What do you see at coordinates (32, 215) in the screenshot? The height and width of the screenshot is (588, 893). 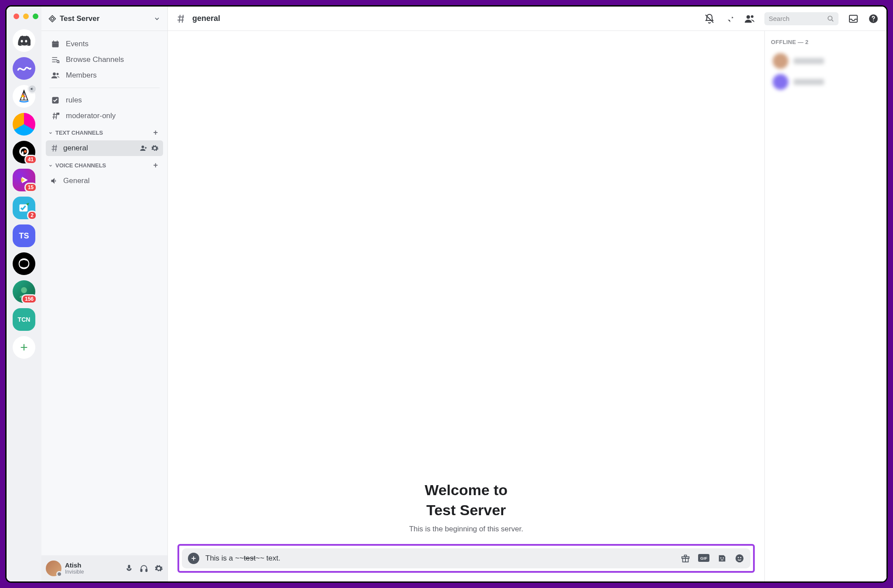 I see `unread-badge: 2` at bounding box center [32, 215].